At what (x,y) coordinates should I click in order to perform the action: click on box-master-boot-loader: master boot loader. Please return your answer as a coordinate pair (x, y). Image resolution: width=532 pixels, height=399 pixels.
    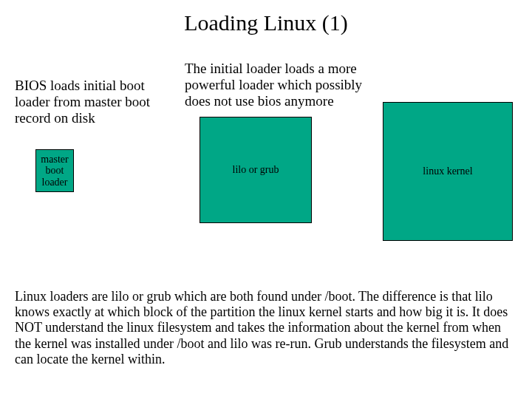
    Looking at the image, I should click on (55, 171).